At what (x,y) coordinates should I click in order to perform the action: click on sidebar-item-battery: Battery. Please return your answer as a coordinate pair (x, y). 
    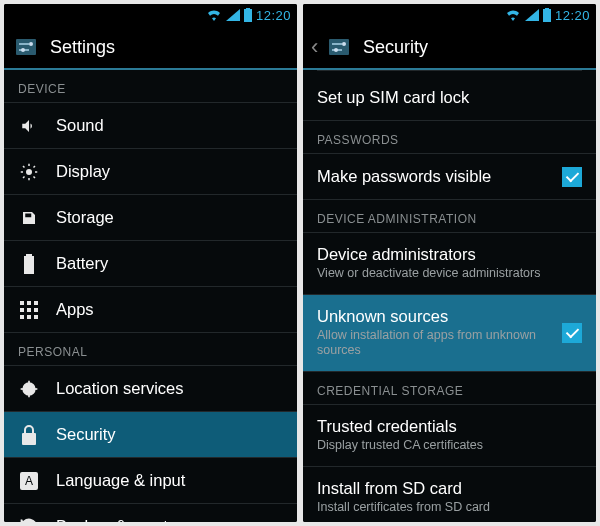
    Looking at the image, I should click on (150, 264).